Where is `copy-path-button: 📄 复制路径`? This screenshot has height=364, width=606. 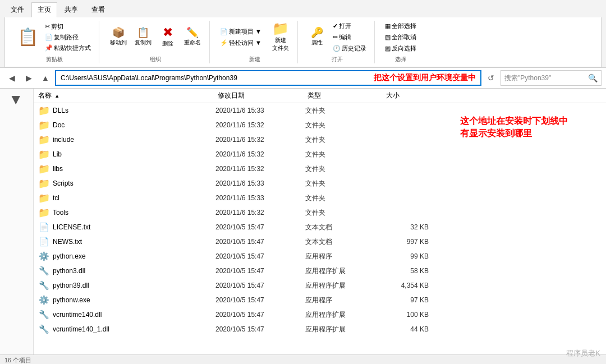
copy-path-button: 📄 复制路径 is located at coordinates (68, 37).